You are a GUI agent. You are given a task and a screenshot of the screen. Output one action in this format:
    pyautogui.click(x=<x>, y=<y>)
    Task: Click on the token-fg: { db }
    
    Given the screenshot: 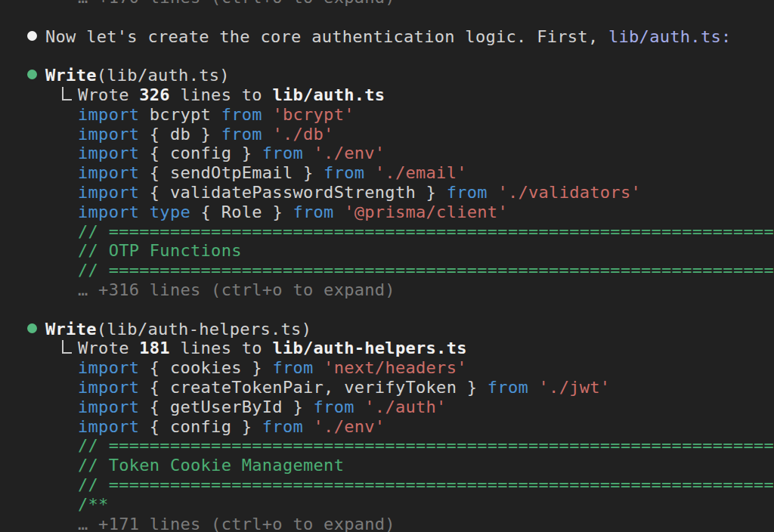 What is the action you would take?
    pyautogui.click(x=180, y=135)
    